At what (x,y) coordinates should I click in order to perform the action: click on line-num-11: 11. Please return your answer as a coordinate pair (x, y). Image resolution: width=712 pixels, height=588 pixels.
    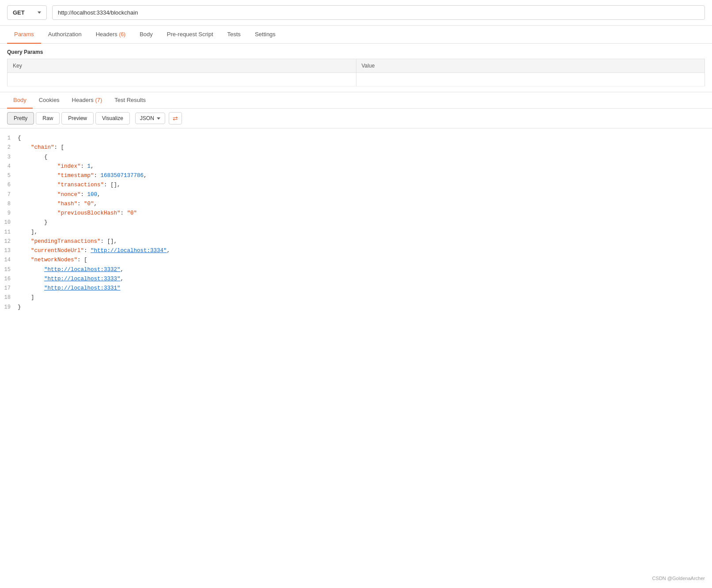
    Looking at the image, I should click on (9, 232).